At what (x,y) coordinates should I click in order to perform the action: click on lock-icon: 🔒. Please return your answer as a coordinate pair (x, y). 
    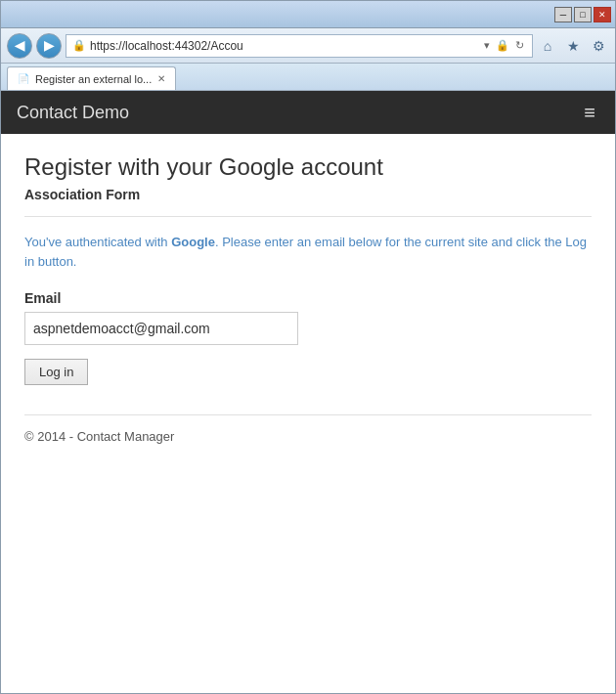
    Looking at the image, I should click on (503, 45).